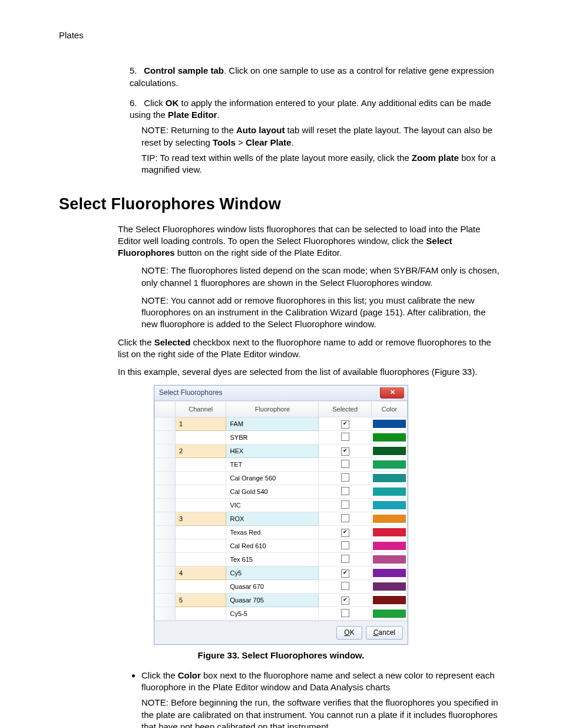 Image resolution: width=562 pixels, height=728 pixels. I want to click on fluorophore-cell: Tex 615, so click(272, 560).